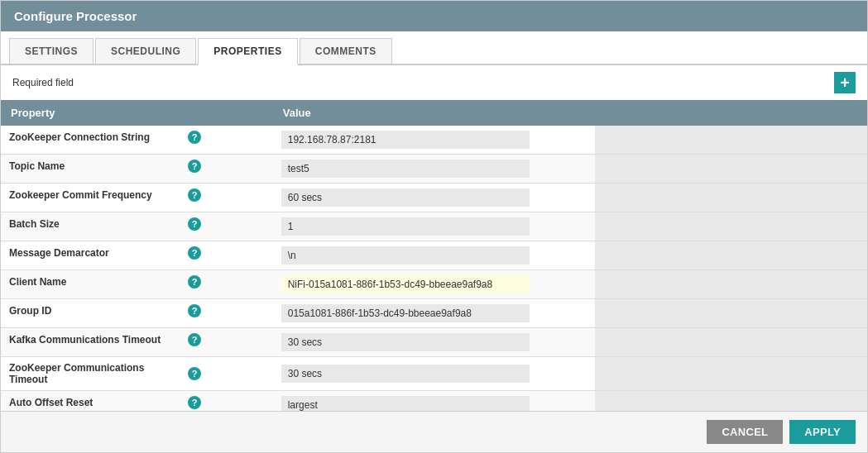 The image size is (868, 453). What do you see at coordinates (434, 256) in the screenshot?
I see `table-row: Message Demarcator?\n` at bounding box center [434, 256].